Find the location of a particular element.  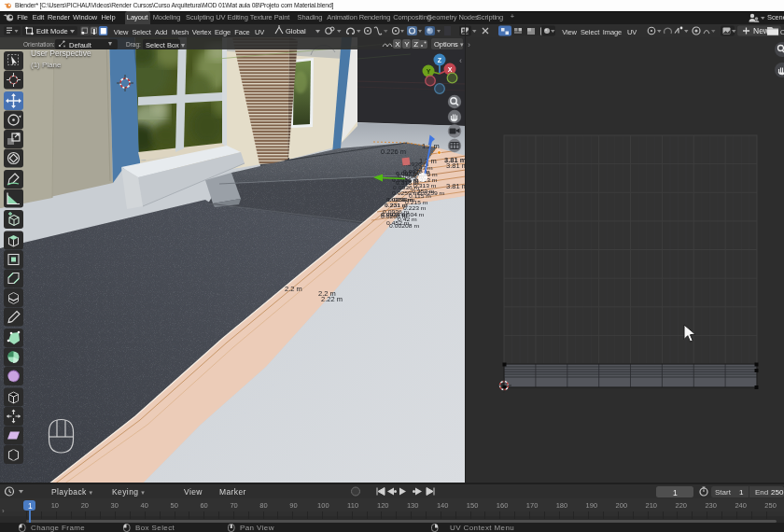

svg-text: 0.0259 m is located at coordinates (431, 194).